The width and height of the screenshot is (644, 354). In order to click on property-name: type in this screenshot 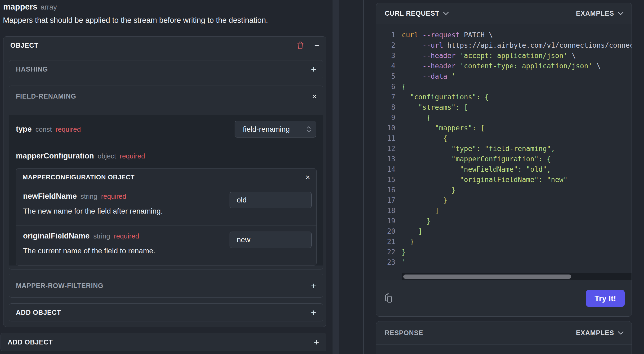, I will do `click(24, 129)`.